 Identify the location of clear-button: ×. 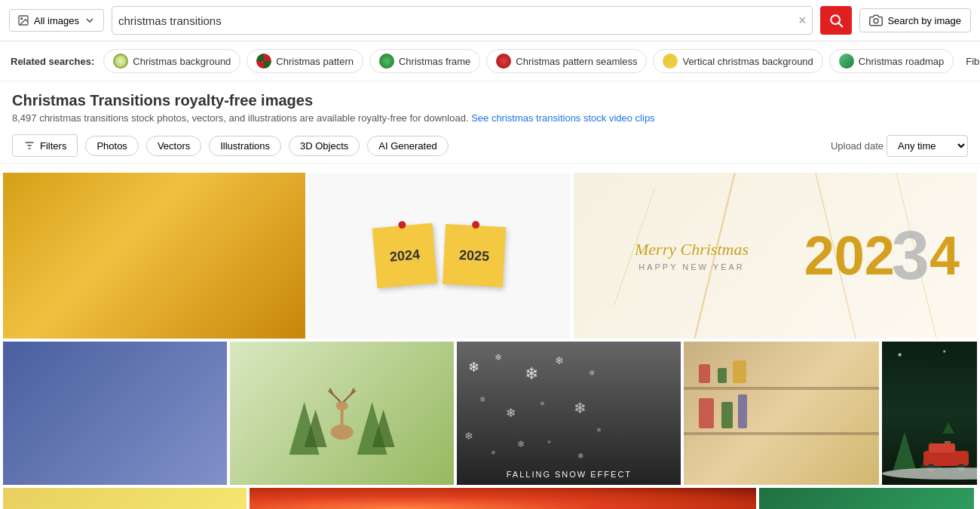
(802, 20).